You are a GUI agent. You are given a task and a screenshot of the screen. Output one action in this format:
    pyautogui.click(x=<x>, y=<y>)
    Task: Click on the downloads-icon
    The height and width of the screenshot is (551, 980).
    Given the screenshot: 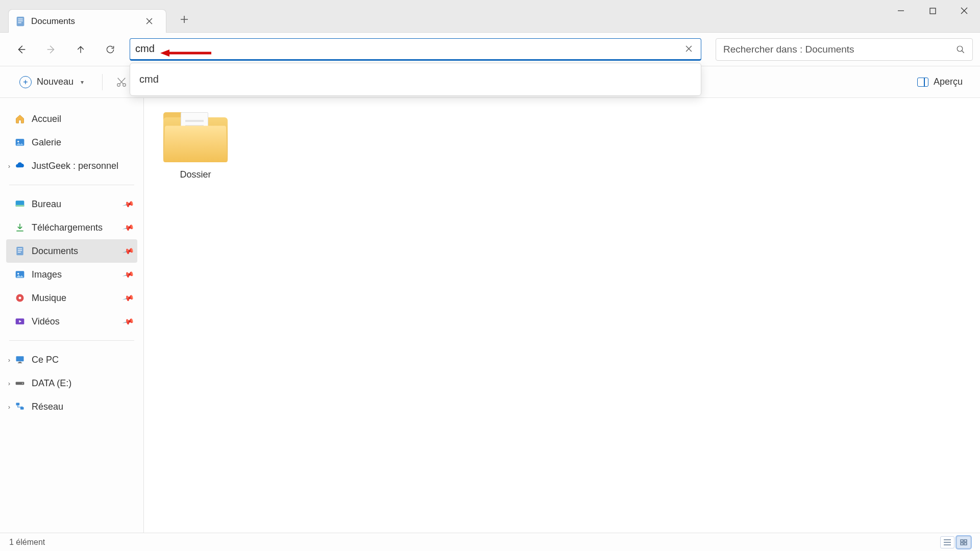 What is the action you would take?
    pyautogui.click(x=20, y=228)
    